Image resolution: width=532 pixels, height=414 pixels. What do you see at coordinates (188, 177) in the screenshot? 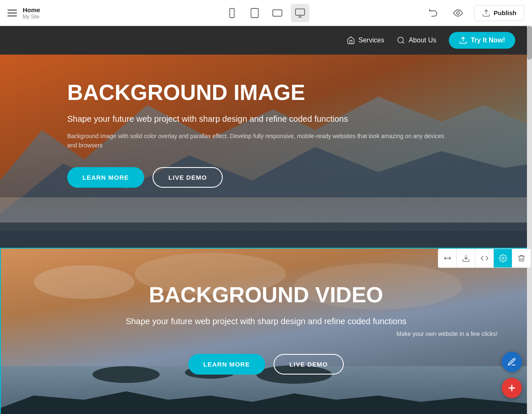
I see `section1-live-demo-button: LIVE DEMO` at bounding box center [188, 177].